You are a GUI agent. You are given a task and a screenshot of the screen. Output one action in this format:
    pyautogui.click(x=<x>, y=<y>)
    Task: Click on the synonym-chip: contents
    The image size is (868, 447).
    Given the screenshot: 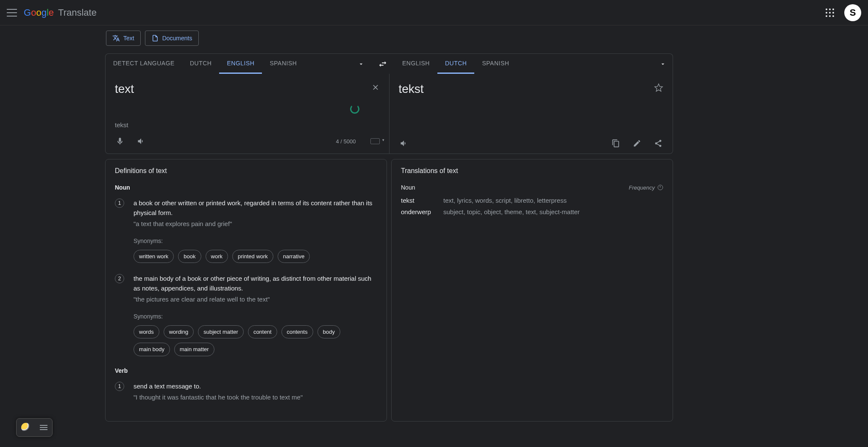 What is the action you would take?
    pyautogui.click(x=298, y=332)
    